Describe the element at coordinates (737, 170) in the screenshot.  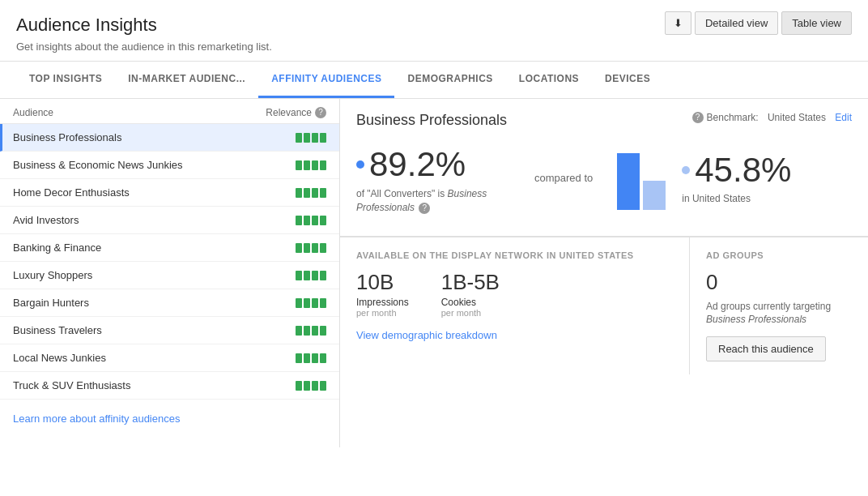
I see `compare-percent-value: 45.8%` at that location.